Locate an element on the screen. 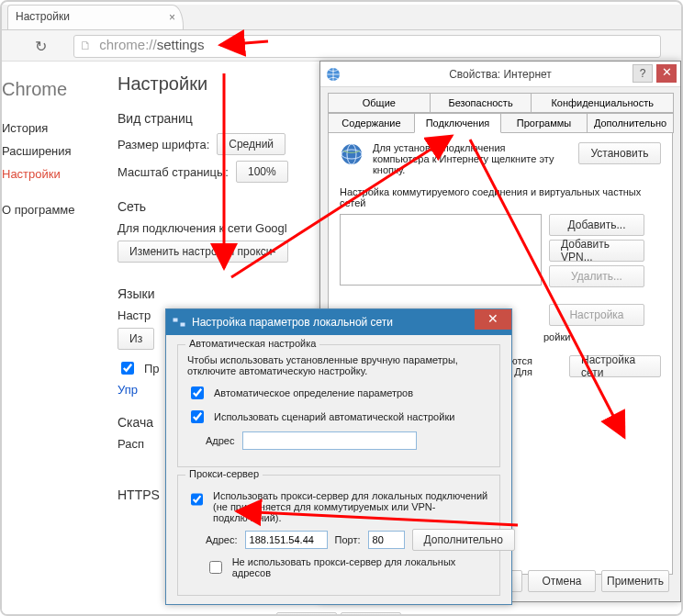 This screenshot has height=616, width=683. tab-advanced: Дополнительно is located at coordinates (630, 123).